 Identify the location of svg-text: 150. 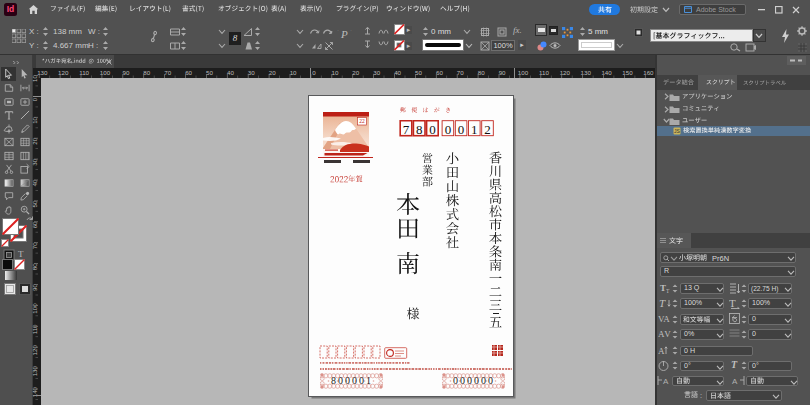
(628, 72).